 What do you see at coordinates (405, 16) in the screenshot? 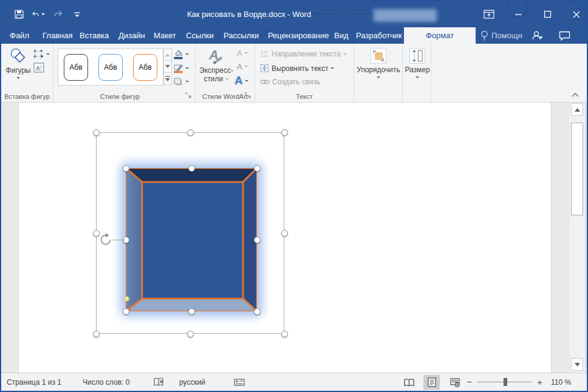
I see `account-name-blurred` at bounding box center [405, 16].